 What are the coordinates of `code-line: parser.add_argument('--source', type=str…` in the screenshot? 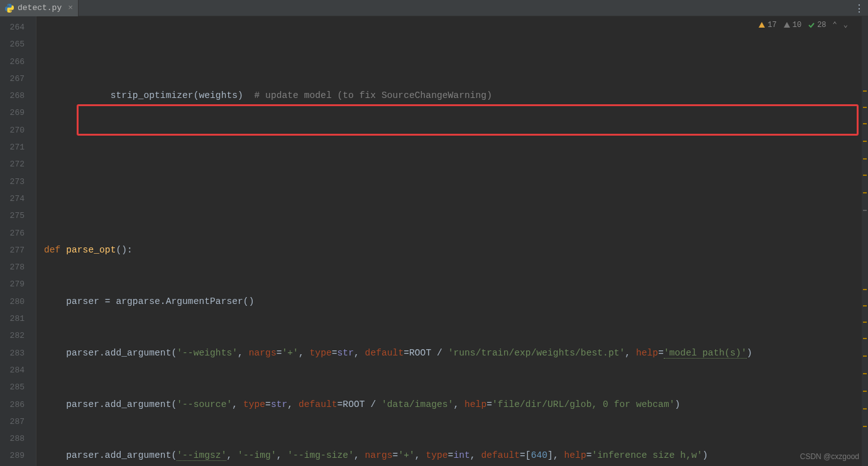 It's located at (453, 404).